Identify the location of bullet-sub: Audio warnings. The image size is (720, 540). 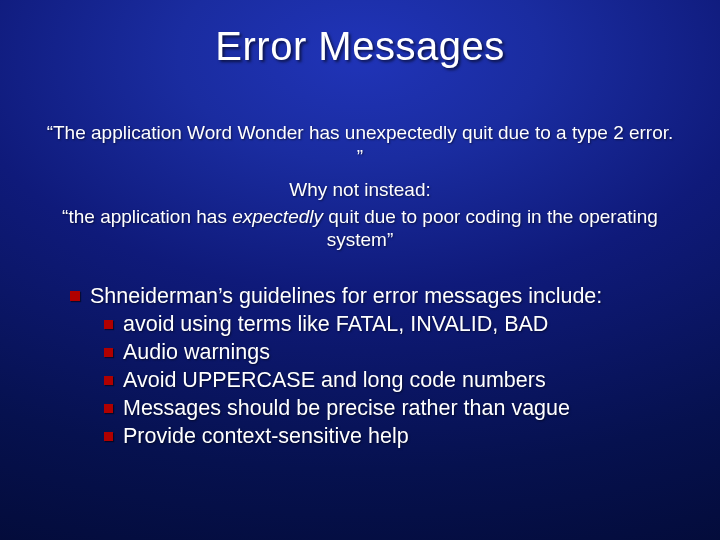
(394, 353).